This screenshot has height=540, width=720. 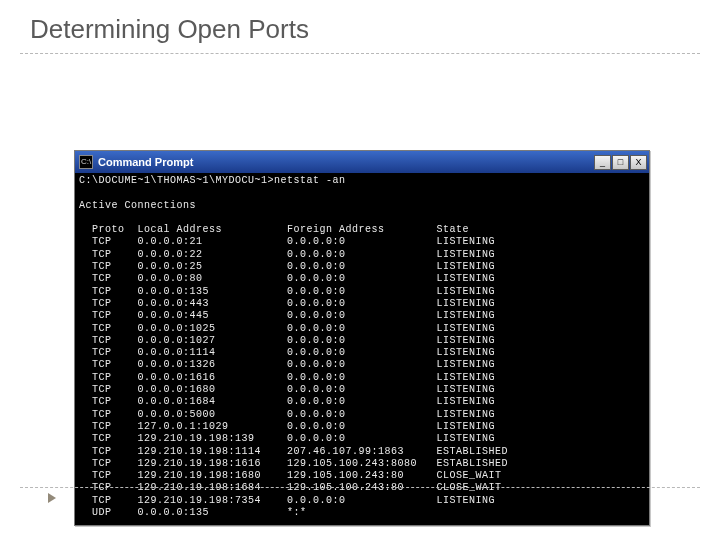 What do you see at coordinates (360, 26) in the screenshot?
I see `slide-title: Determining Open Ports` at bounding box center [360, 26].